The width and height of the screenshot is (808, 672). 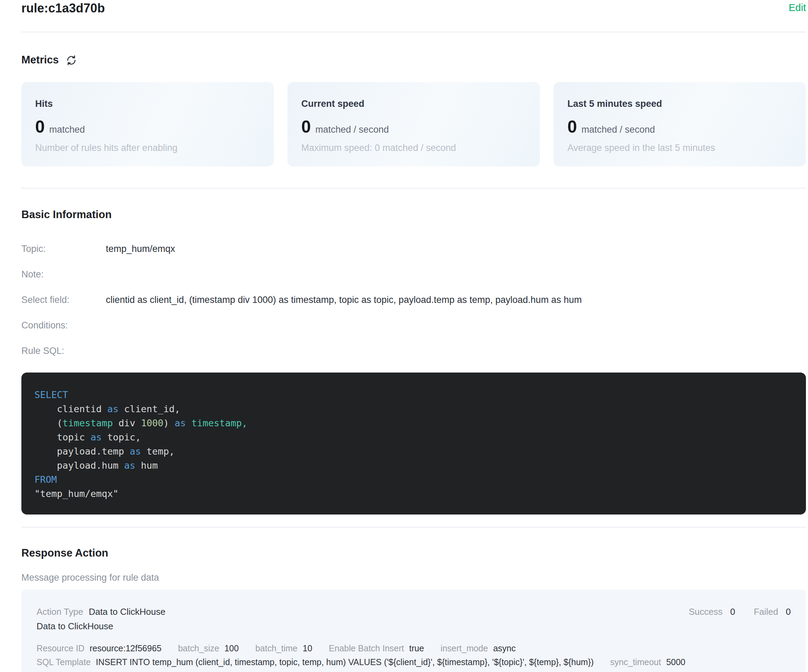 What do you see at coordinates (345, 662) in the screenshot?
I see `property-value: INSERT INTO temp_hum (client_id, timesta…` at bounding box center [345, 662].